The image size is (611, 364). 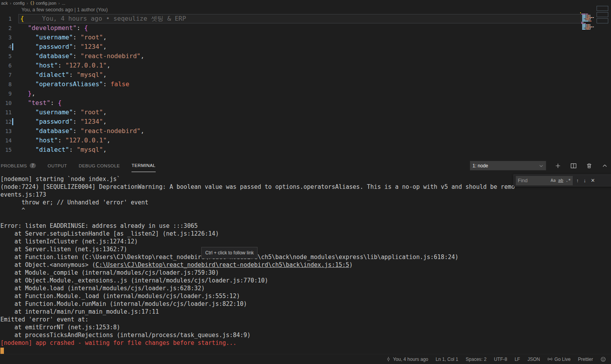 I want to click on status-item-go-live: Go Live, so click(x=559, y=359).